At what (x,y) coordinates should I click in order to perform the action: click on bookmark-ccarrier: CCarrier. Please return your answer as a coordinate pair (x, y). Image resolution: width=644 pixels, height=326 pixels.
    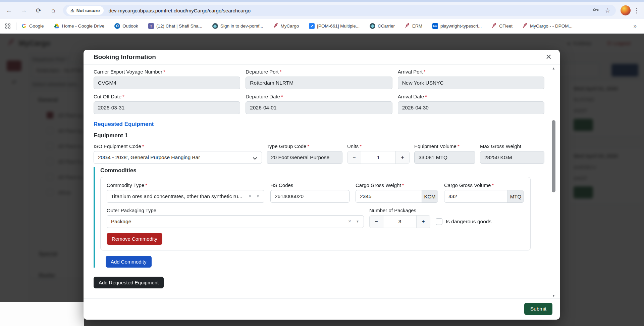
    Looking at the image, I should click on (382, 26).